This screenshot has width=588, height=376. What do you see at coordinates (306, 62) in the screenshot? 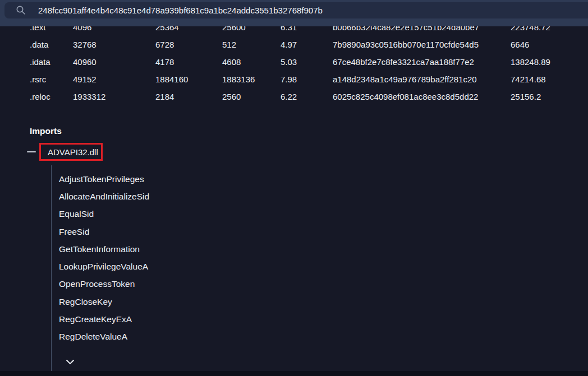
I see `section-entropy: 5.03` at bounding box center [306, 62].